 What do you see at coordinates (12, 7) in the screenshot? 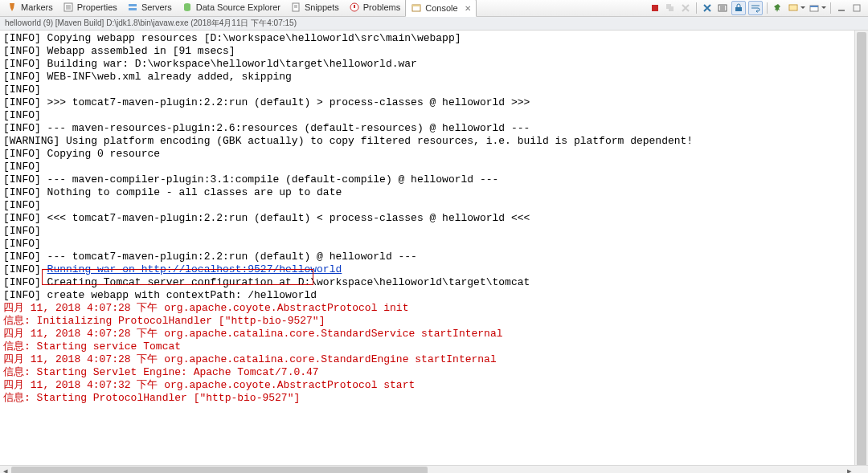
I see `markers-icon` at bounding box center [12, 7].